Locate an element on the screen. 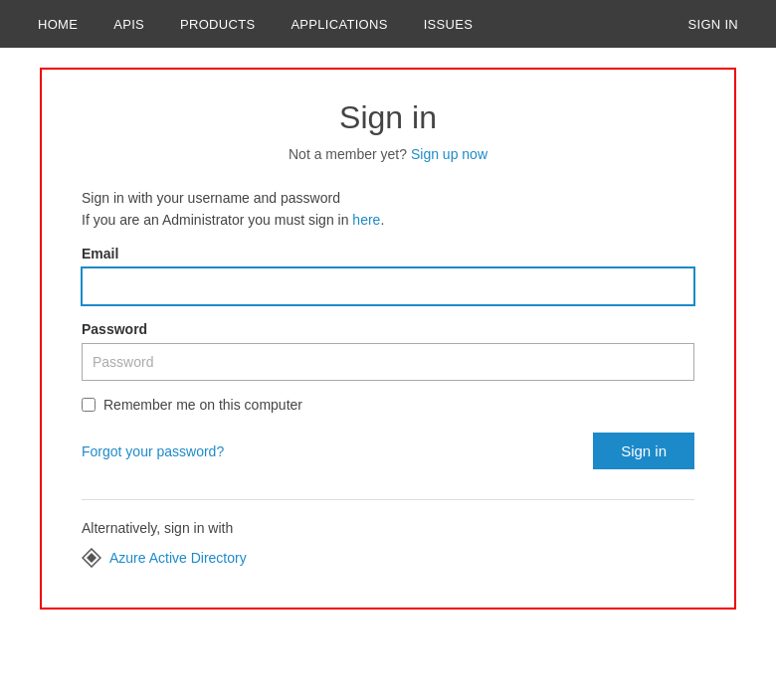  signin-desc2: If you are an Administrator you must sig… is located at coordinates (388, 220).